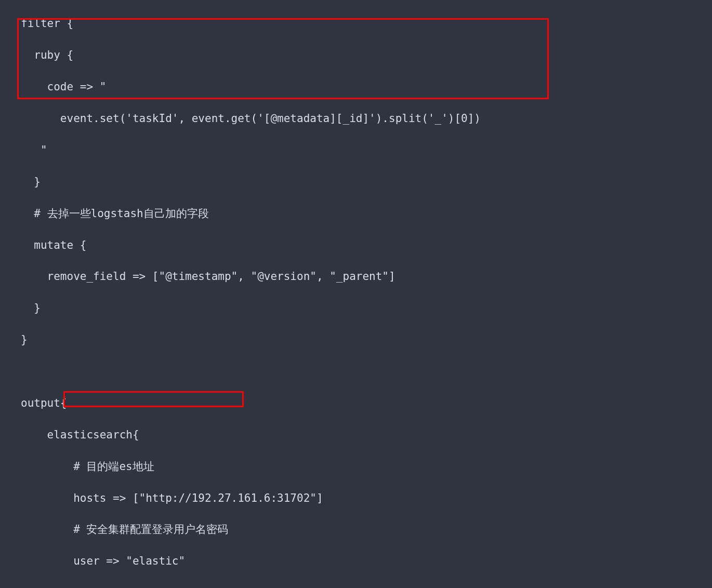  What do you see at coordinates (356, 245) in the screenshot?
I see `code-line: mutate {` at bounding box center [356, 245].